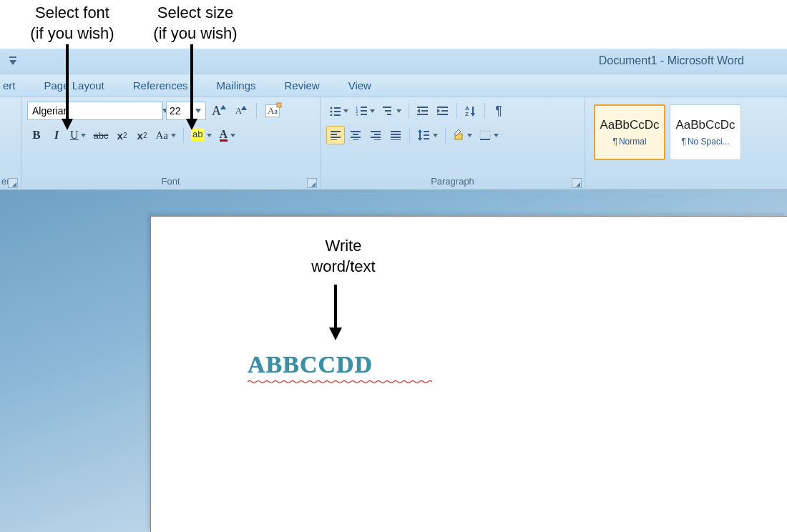 The image size is (787, 532). Describe the element at coordinates (357, 114) in the screenshot. I see `svg-text: 3` at that location.